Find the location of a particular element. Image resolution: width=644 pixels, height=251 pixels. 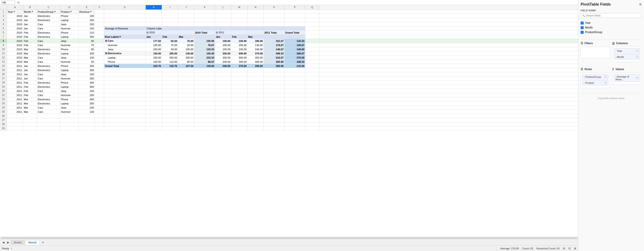

field-item-month: ✓ Month is located at coordinates (611, 28).